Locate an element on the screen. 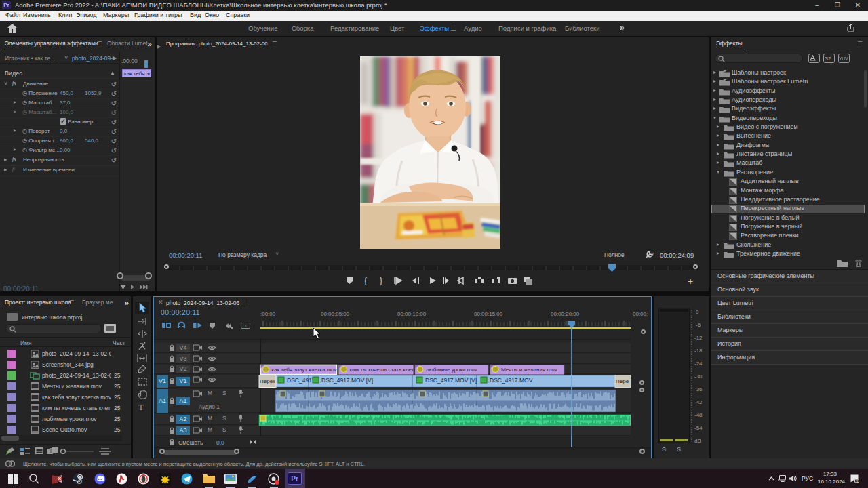  svg-text: Перек is located at coordinates (267, 381).